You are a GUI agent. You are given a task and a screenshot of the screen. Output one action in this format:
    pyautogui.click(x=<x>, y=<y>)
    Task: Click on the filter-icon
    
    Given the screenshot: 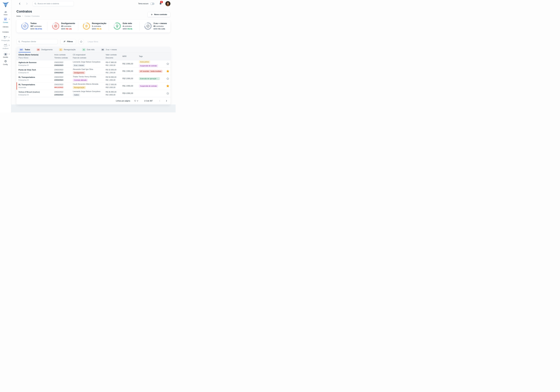 What is the action you would take?
    pyautogui.click(x=65, y=42)
    